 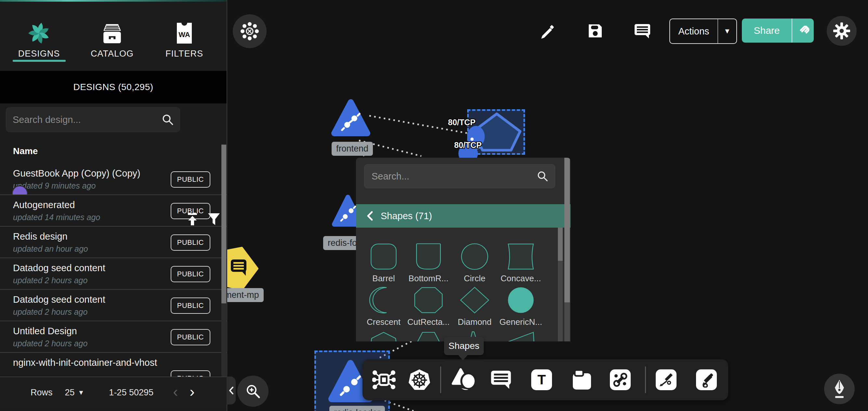 What do you see at coordinates (727, 31) in the screenshot?
I see `actions-caret-icon: ▼` at bounding box center [727, 31].